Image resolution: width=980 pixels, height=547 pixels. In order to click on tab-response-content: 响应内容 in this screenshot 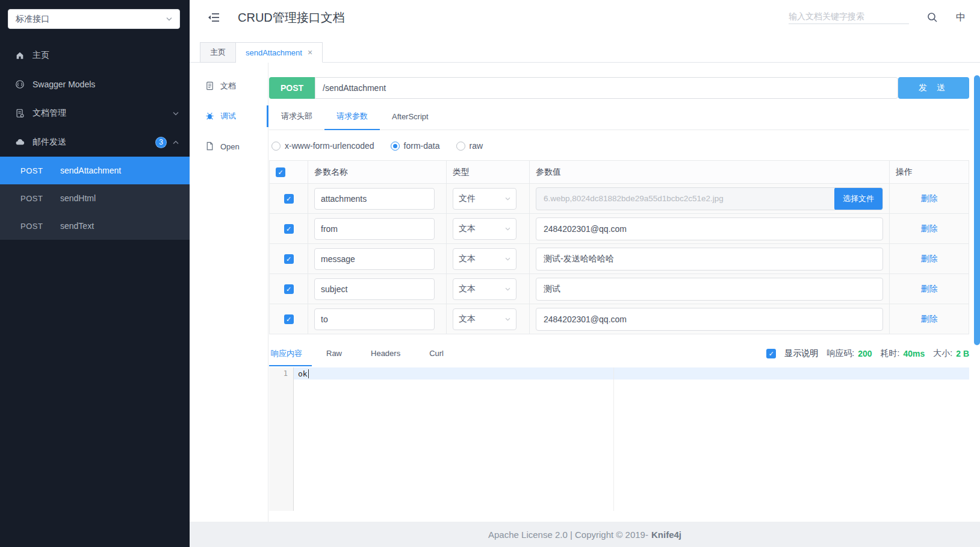, I will do `click(290, 354)`.